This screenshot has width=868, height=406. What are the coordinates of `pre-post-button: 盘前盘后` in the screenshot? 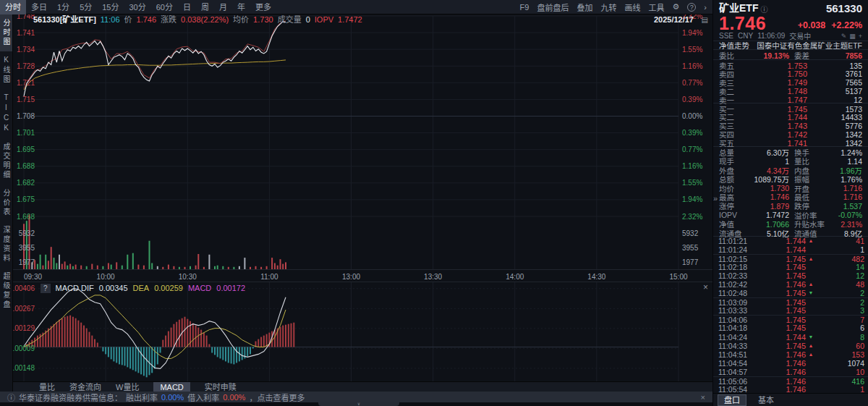 It's located at (553, 7).